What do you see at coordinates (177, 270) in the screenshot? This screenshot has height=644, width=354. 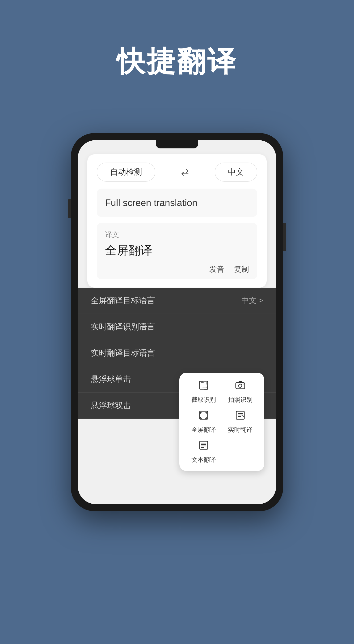 I see `translation-result-actions: 发音 复制` at bounding box center [177, 270].